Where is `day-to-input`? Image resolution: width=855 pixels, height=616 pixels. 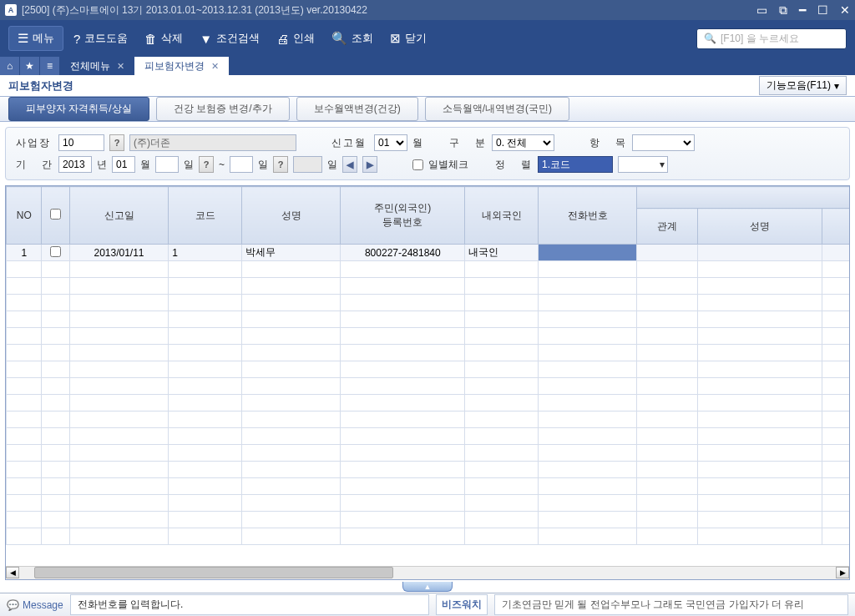
day-to-input is located at coordinates (241, 164).